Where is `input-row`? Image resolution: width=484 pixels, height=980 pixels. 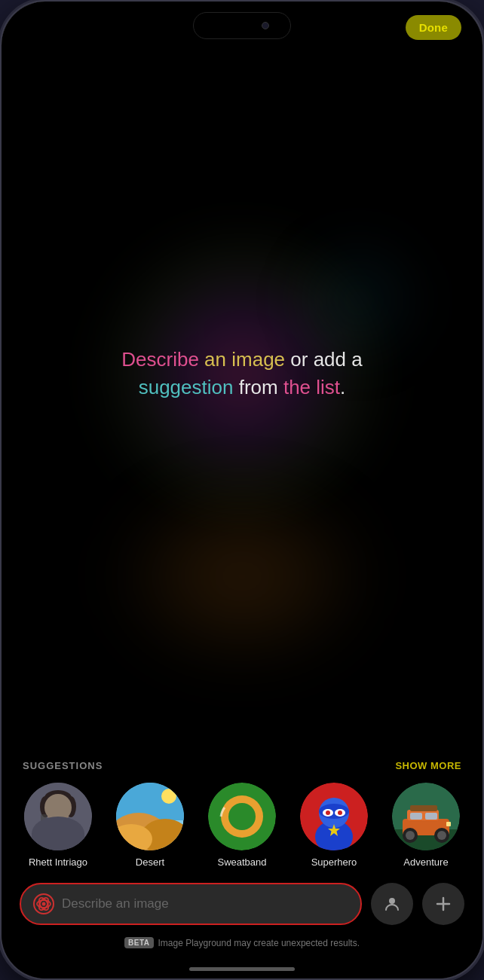 input-row is located at coordinates (242, 908).